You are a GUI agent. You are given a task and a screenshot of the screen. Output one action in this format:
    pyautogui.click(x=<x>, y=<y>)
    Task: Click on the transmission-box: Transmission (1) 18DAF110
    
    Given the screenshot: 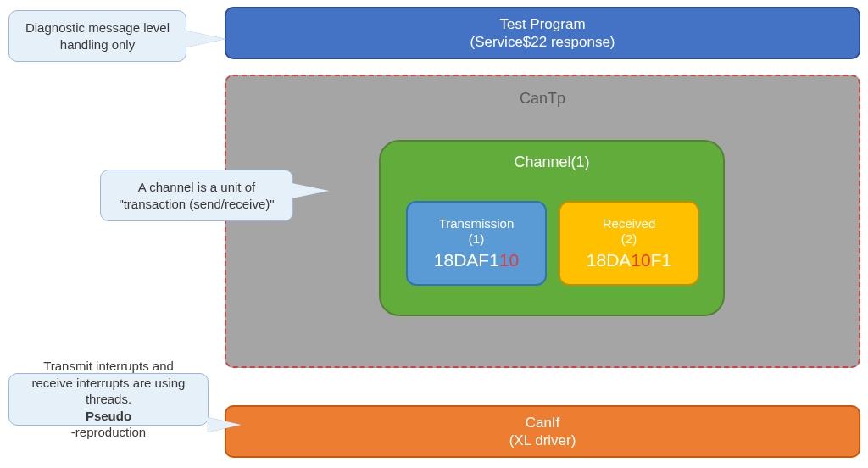 What is the action you would take?
    pyautogui.click(x=476, y=243)
    